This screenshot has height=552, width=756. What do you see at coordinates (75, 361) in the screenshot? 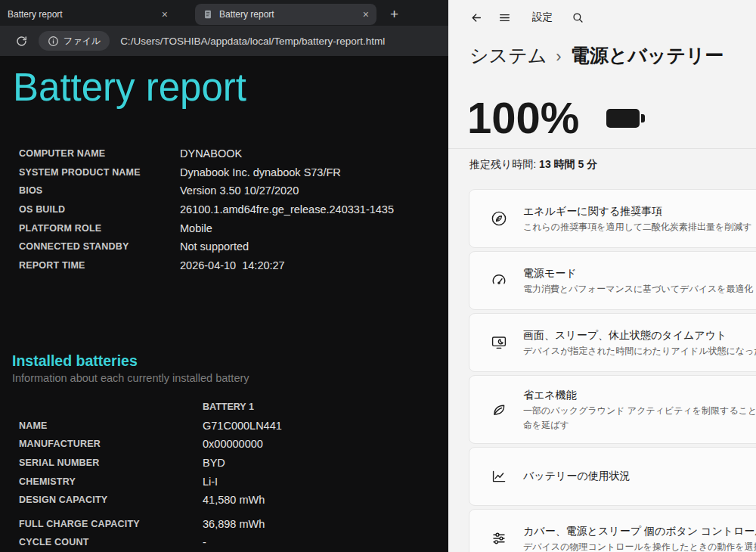
I see `section-heading: Installed batteries` at bounding box center [75, 361].